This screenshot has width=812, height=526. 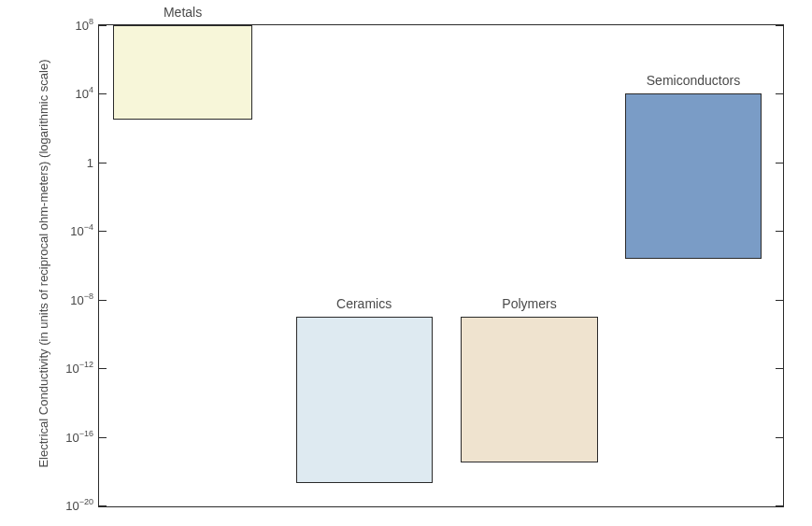 What do you see at coordinates (82, 368) in the screenshot?
I see `y-tick-label: 10−12` at bounding box center [82, 368].